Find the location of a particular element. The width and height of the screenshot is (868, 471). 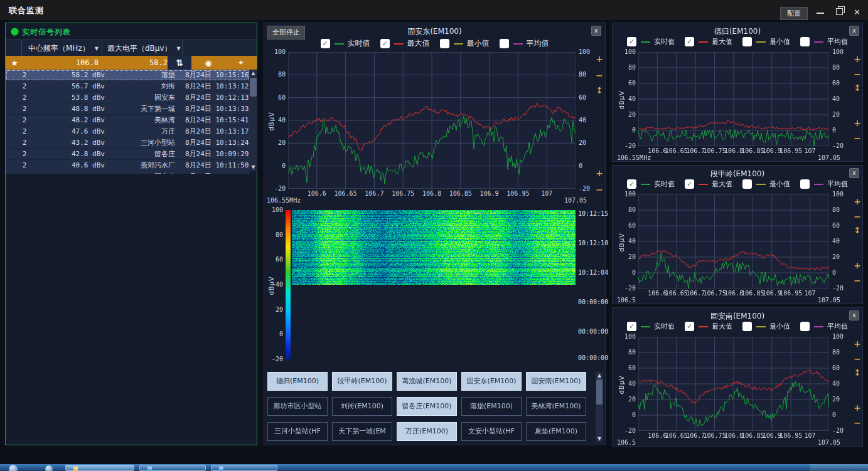

table-row: 256.7 dBv刘街8月24日 10:13:12 is located at coordinates (127, 87).